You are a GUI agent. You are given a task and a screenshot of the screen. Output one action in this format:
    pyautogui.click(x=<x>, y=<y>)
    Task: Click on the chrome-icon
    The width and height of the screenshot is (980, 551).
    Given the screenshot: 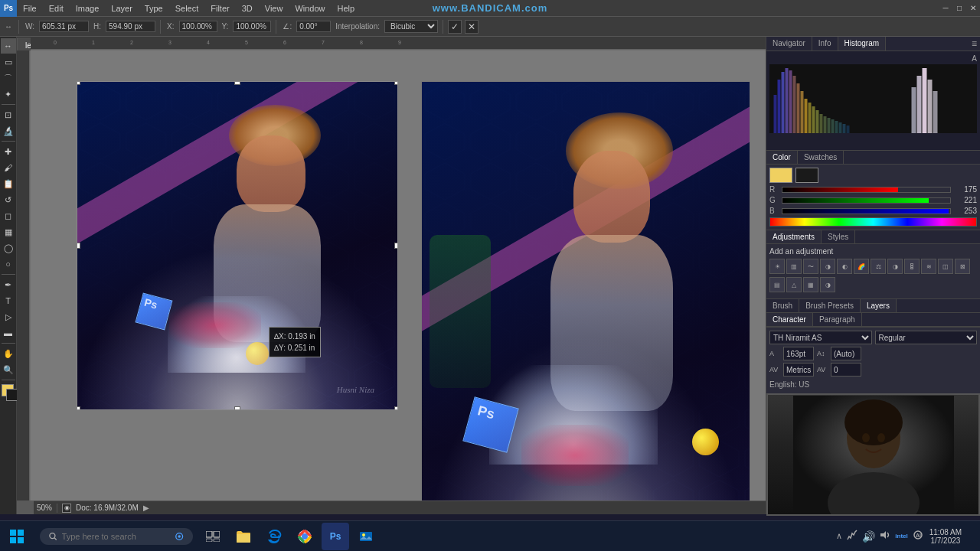 What is the action you would take?
    pyautogui.click(x=305, y=536)
    